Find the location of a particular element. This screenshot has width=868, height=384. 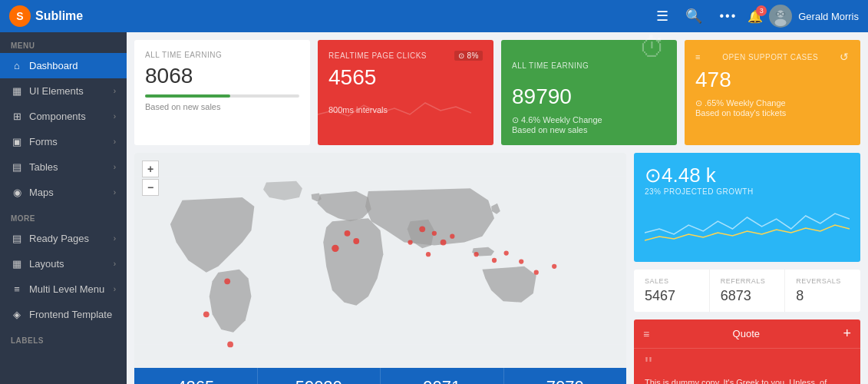

search-icon: 🔍 is located at coordinates (694, 16).